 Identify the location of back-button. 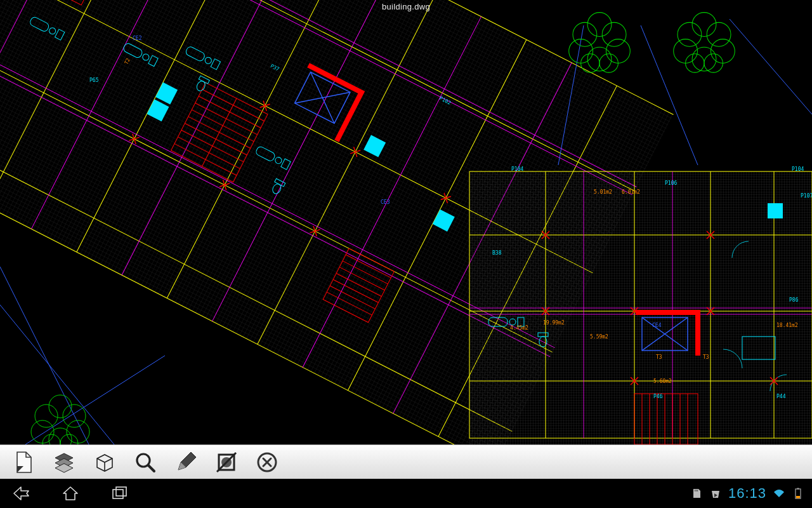
(21, 493).